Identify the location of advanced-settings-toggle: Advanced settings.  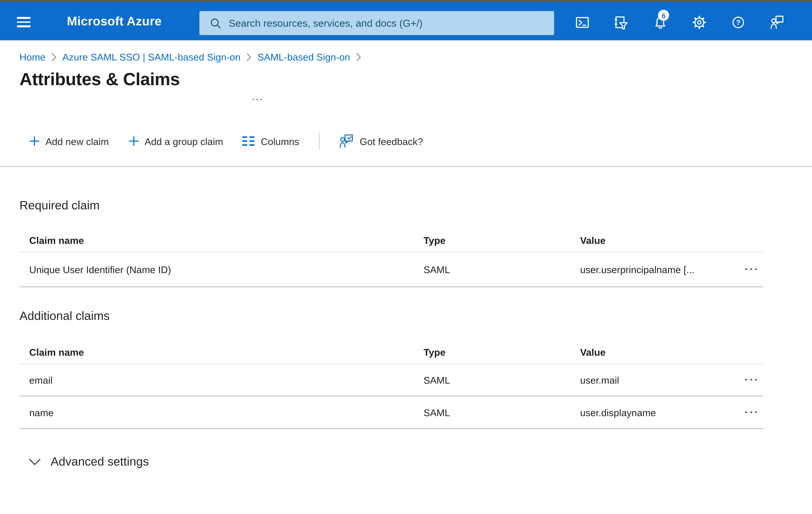
(89, 462).